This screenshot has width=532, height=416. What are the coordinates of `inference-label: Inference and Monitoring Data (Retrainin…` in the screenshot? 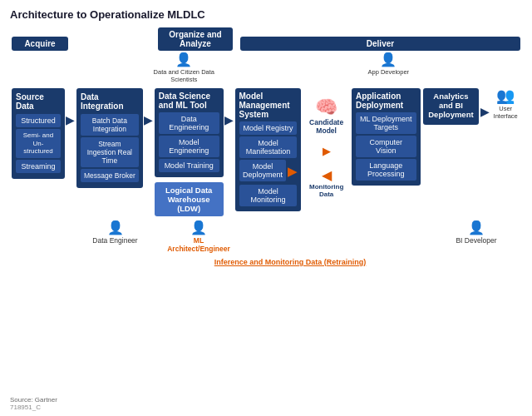 It's located at (290, 262).